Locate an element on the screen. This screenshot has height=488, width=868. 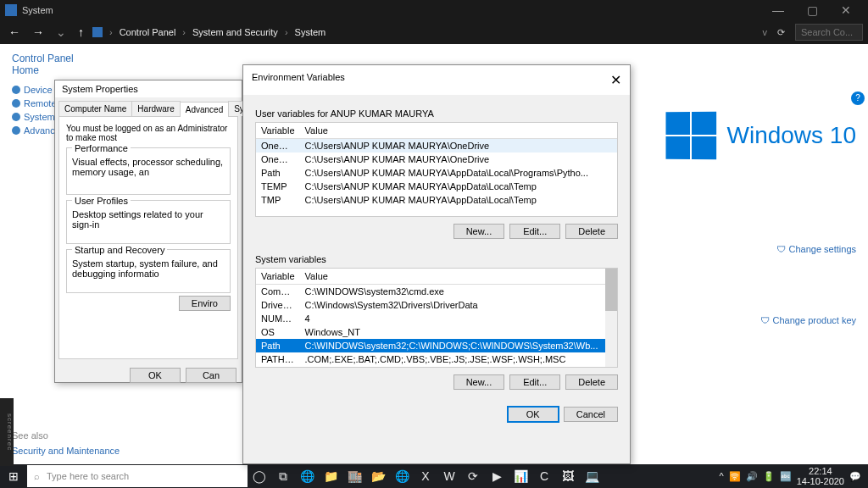
table-row: TEMPC:\Users\ANUP KUMAR MAURYA\AppData\L… is located at coordinates (437, 186).